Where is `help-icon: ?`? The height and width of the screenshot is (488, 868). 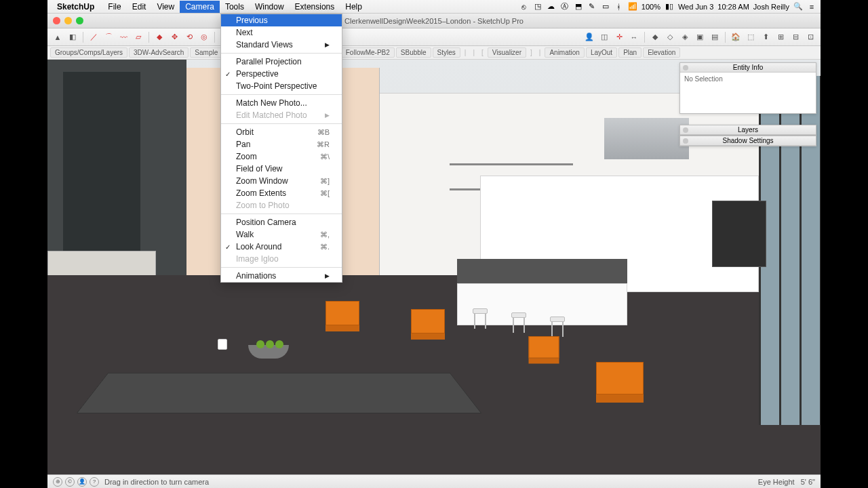
help-icon: ? is located at coordinates (94, 482).